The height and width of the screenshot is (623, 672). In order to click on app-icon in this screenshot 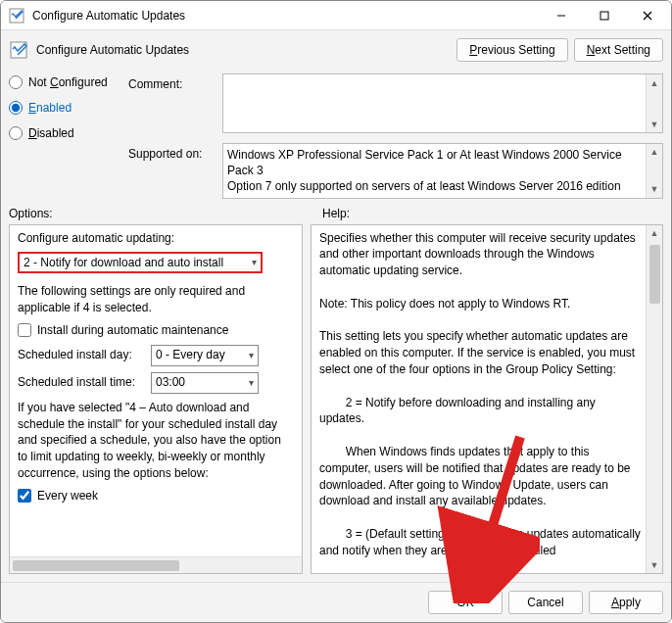, I will do `click(17, 16)`.